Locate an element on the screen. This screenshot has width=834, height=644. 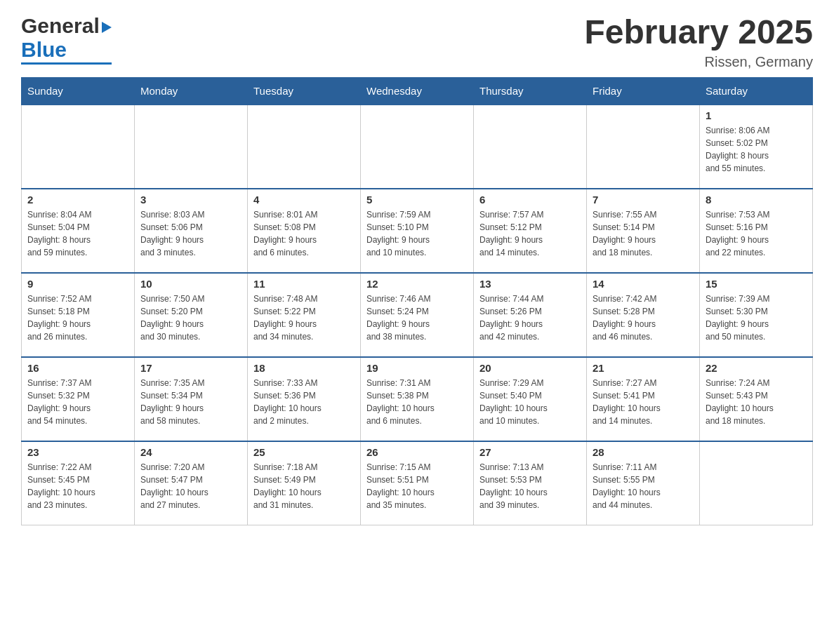
month-title: February 2025 is located at coordinates (699, 32).